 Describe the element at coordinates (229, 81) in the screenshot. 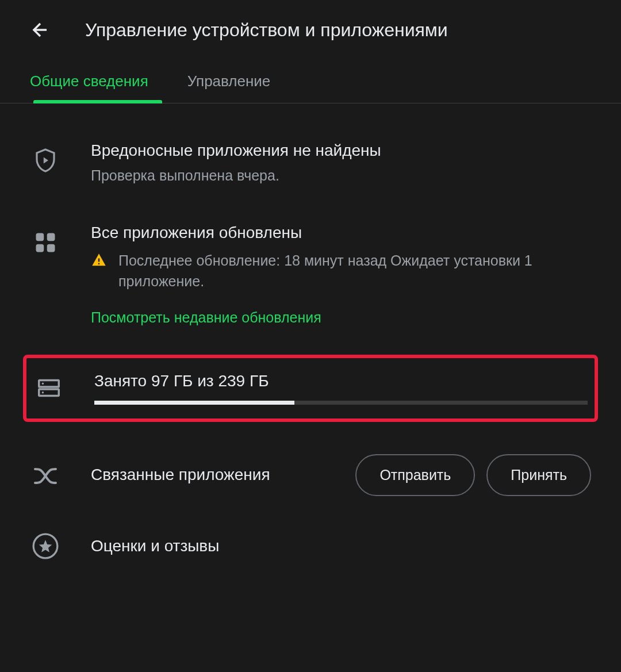

I see `tab-label: Управление` at that location.